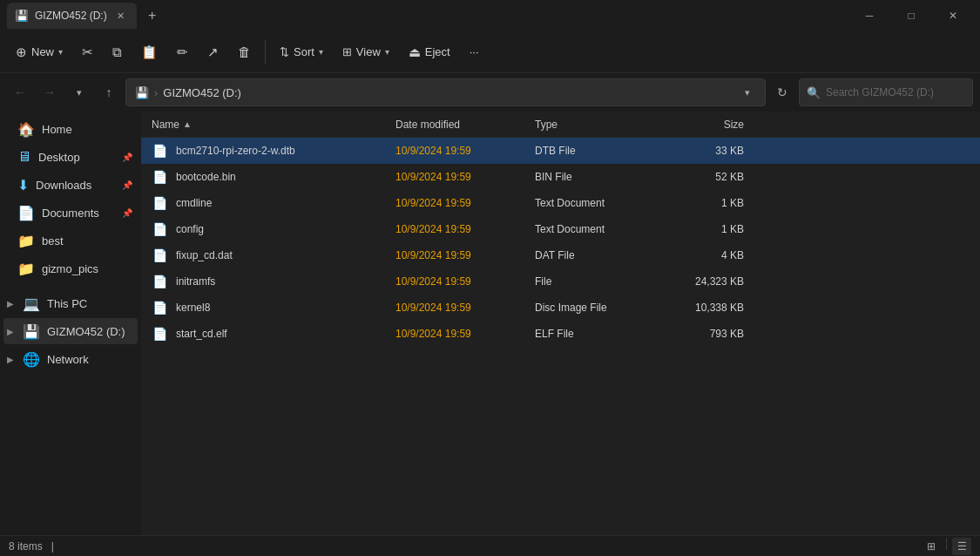  I want to click on eject-icon: ⏏, so click(415, 52).